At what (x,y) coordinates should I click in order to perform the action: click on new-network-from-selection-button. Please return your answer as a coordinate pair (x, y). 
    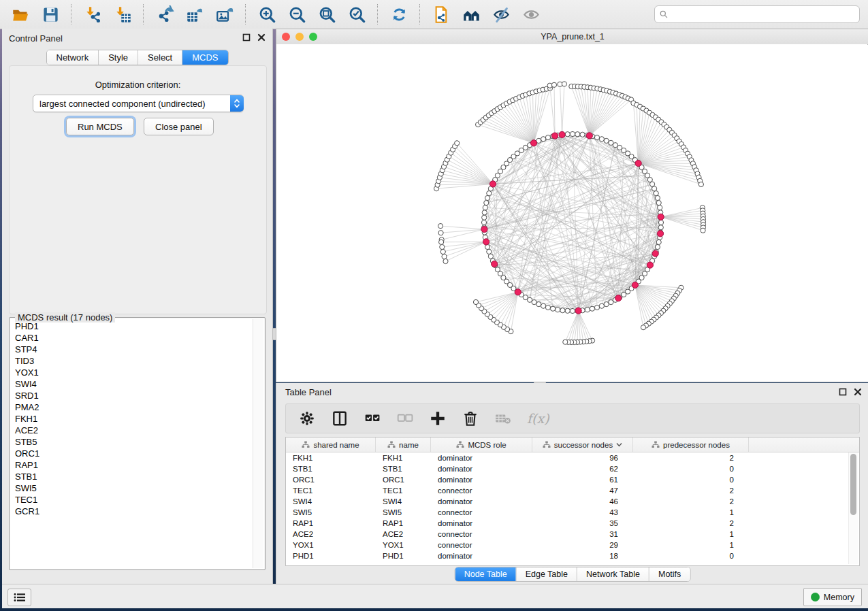
    Looking at the image, I should click on (441, 14).